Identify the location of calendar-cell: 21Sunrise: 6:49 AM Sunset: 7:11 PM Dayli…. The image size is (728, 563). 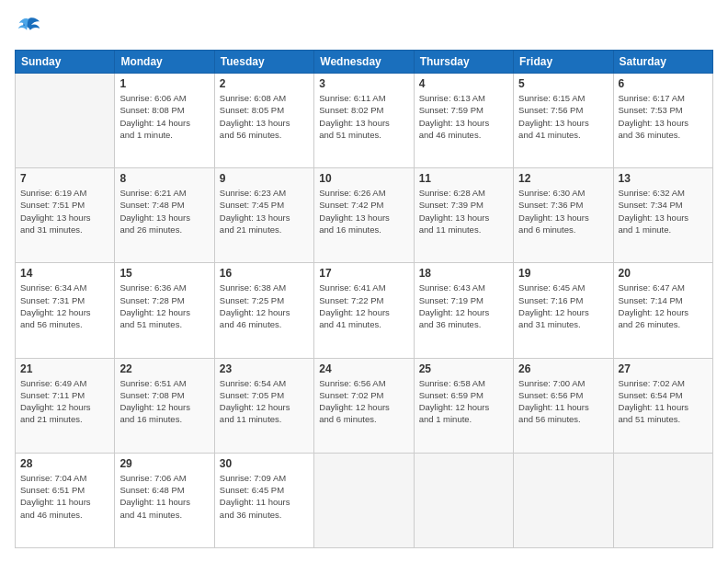
(65, 405).